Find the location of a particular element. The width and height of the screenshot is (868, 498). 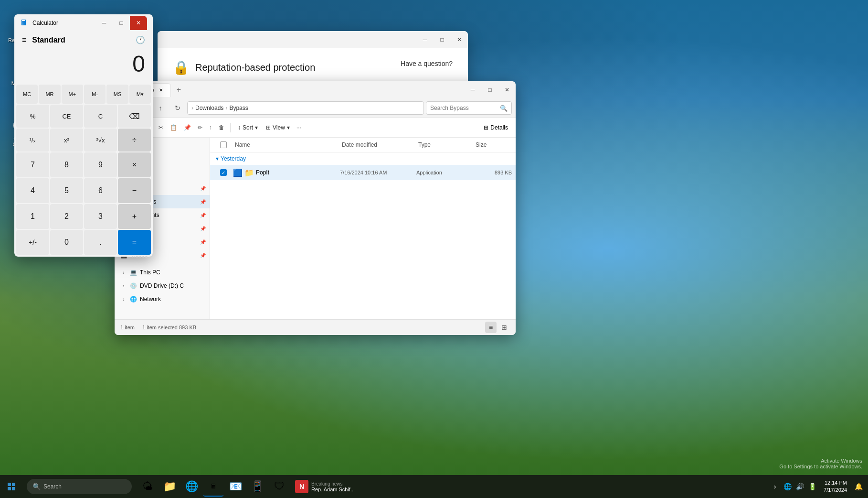

desktop-pin-icon: 📌 is located at coordinates (203, 188).